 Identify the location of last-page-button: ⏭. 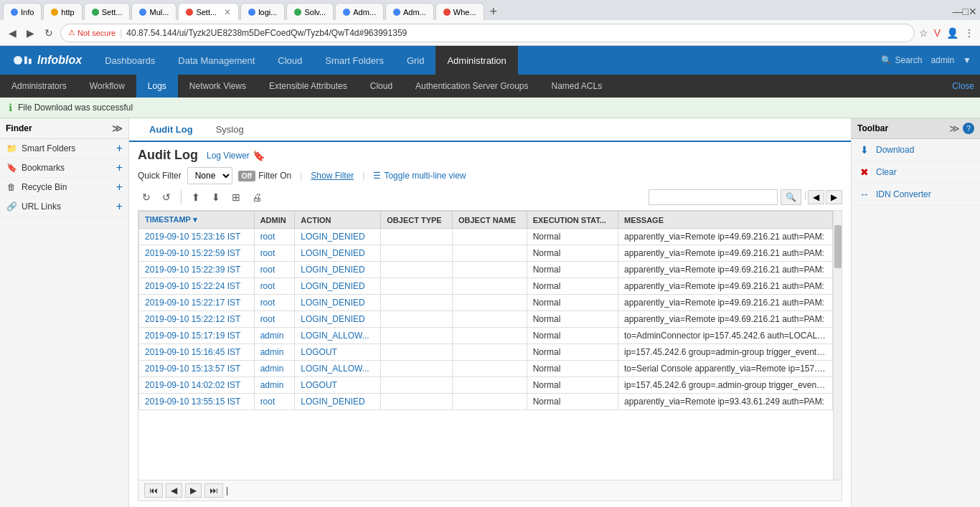
(214, 491).